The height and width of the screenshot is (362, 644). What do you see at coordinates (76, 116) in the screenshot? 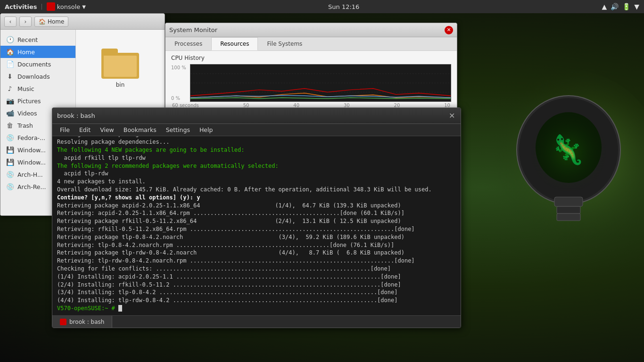
I see `term-title: brook : bash` at bounding box center [76, 116].